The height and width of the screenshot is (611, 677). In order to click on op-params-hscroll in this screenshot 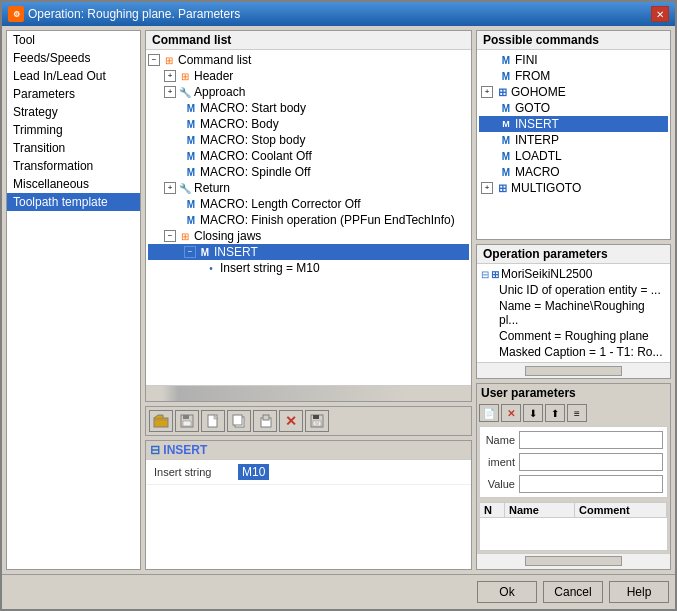, I will do `click(574, 370)`.